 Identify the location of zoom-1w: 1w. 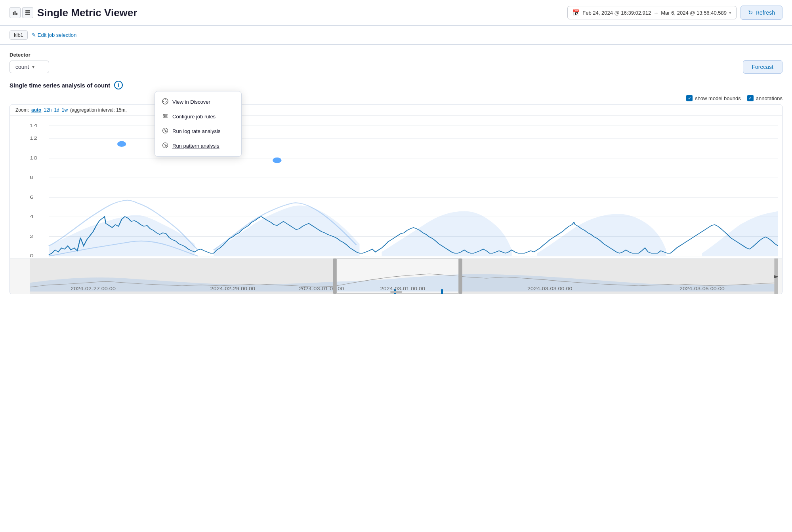
(65, 110).